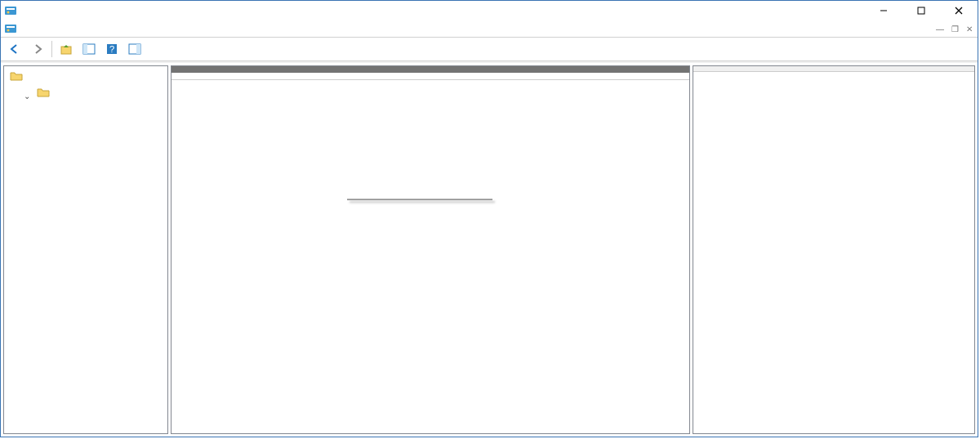  What do you see at coordinates (921, 11) in the screenshot?
I see `window-controls` at bounding box center [921, 11].